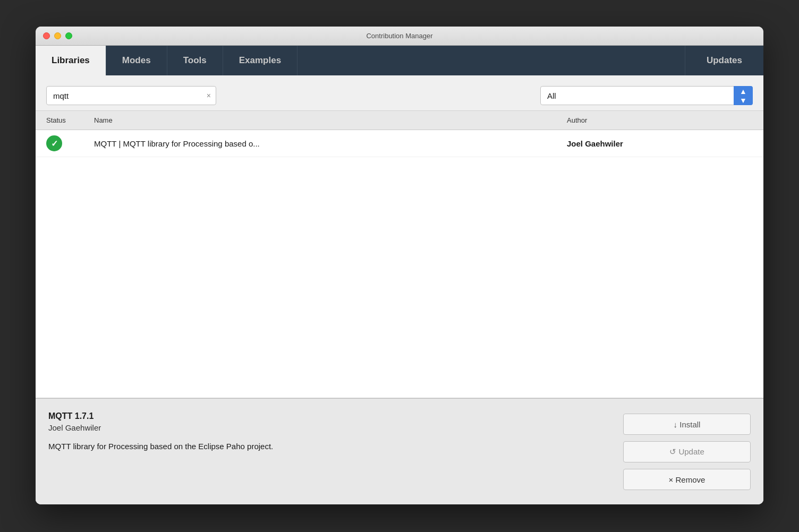 The width and height of the screenshot is (799, 532). What do you see at coordinates (330, 416) in the screenshot?
I see `detail-title: MQTT 1.7.1` at bounding box center [330, 416].